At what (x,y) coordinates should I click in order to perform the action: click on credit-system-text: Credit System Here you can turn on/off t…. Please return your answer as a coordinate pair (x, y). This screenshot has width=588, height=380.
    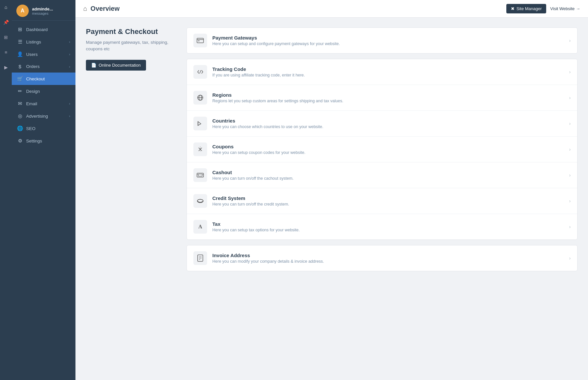
    Looking at the image, I should click on (391, 201).